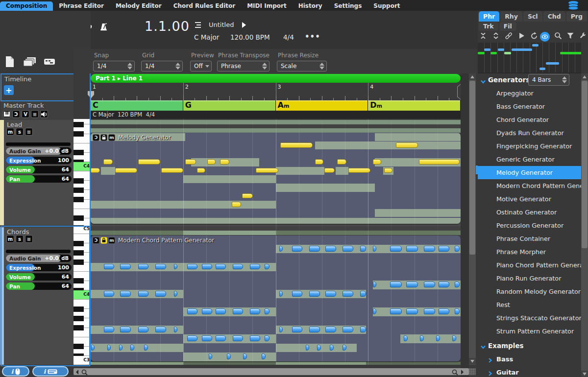  I want to click on tempo-display: 120.00 BPM, so click(254, 37).